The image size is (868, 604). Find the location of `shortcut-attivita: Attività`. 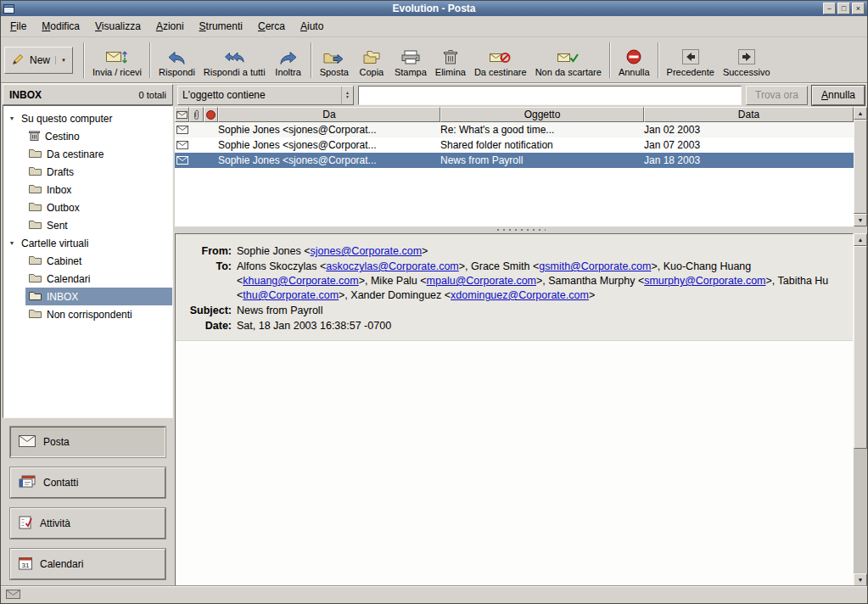

shortcut-attivita: Attività is located at coordinates (88, 523).